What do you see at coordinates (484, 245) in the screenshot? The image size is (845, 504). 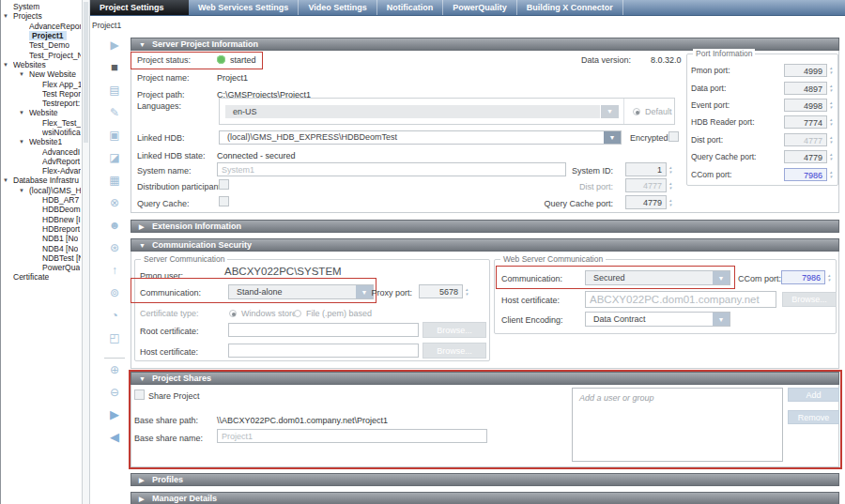 I see `section-communication-security: ▼ Communication Security` at bounding box center [484, 245].